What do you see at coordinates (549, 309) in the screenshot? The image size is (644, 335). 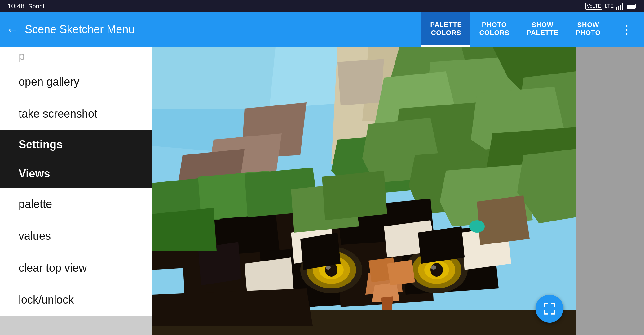 I see `fullscreen-fab-button` at bounding box center [549, 309].